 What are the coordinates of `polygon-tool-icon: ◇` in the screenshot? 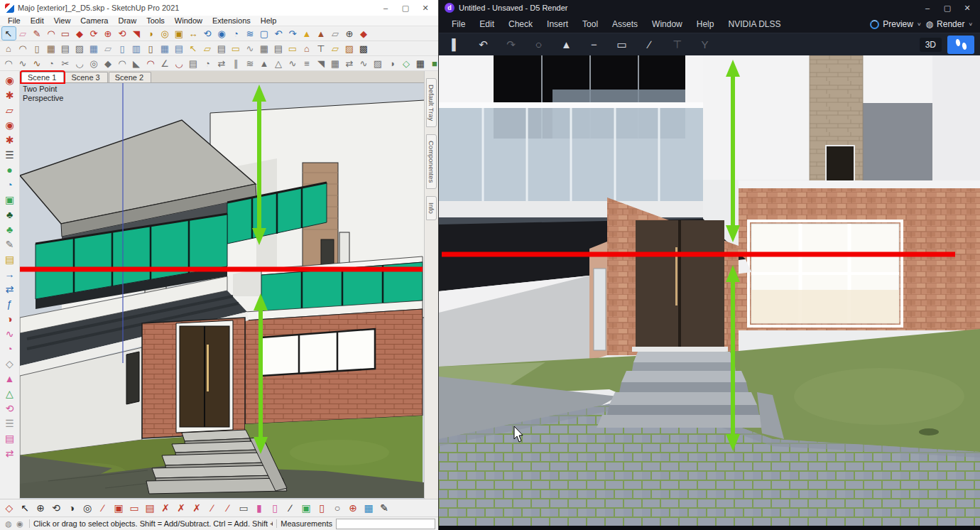 It's located at (10, 508).